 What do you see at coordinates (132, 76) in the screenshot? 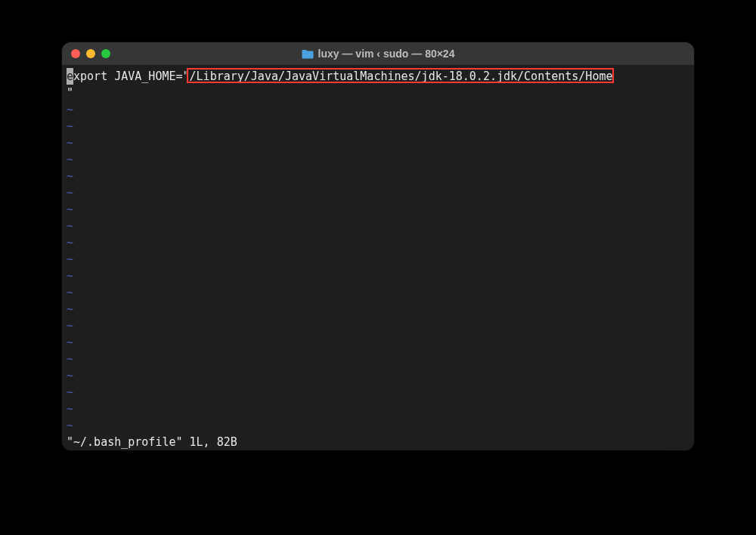
I see `line1-plain: xport JAVA_HOME="` at bounding box center [132, 76].